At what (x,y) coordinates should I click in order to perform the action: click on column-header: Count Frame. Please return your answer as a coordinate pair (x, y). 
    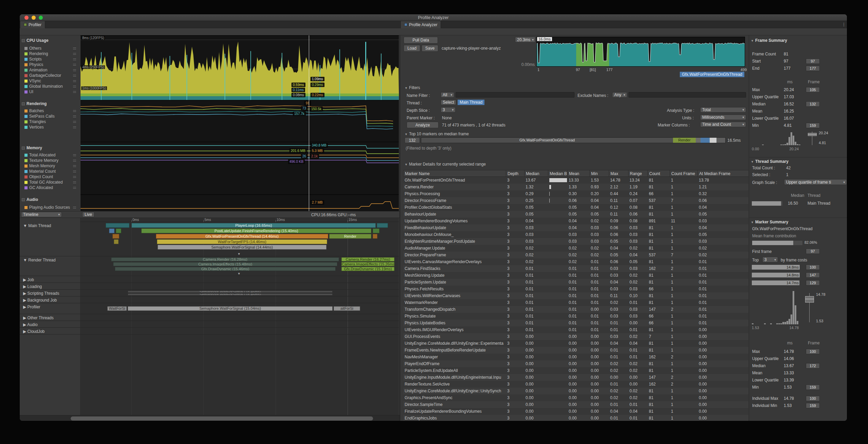
    Looking at the image, I should click on (684, 173).